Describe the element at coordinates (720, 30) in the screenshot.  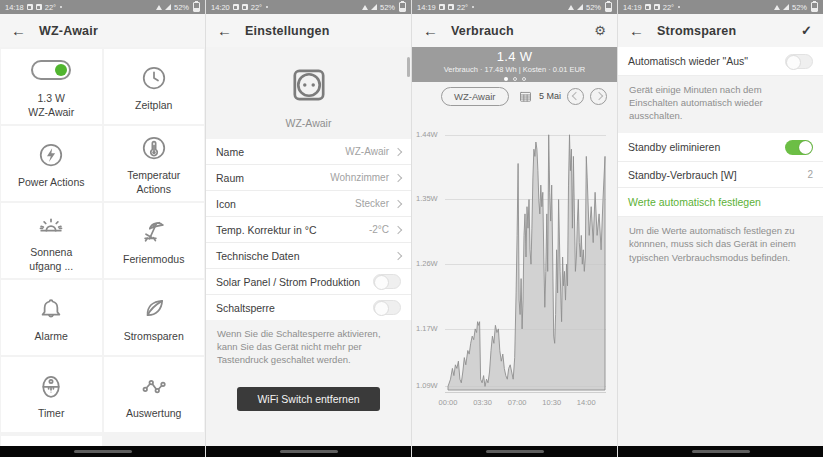
I see `app-bar: ← Stromsparen ✓` at that location.